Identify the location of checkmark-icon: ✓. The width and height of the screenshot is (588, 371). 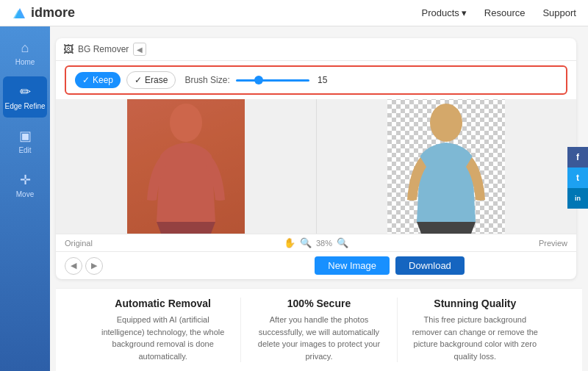
(86, 80).